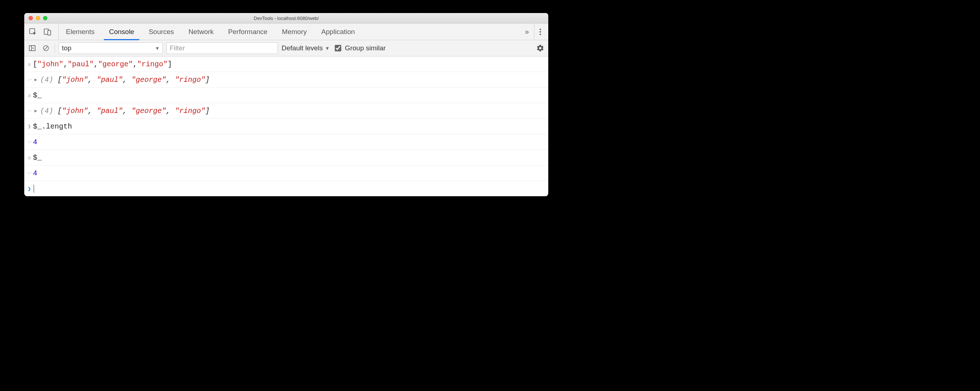 Image resolution: width=980 pixels, height=391 pixels. Describe the element at coordinates (294, 32) in the screenshot. I see `tab-memory: Memory` at that location.